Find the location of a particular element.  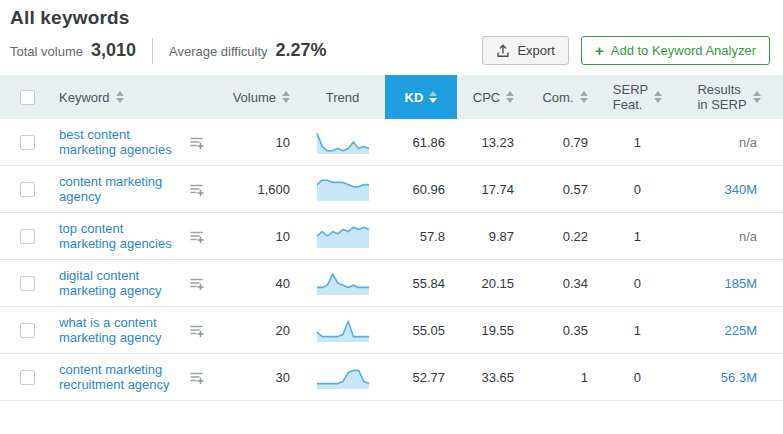

total-volume-stat: Total volume 3,010 is located at coordinates (73, 50).